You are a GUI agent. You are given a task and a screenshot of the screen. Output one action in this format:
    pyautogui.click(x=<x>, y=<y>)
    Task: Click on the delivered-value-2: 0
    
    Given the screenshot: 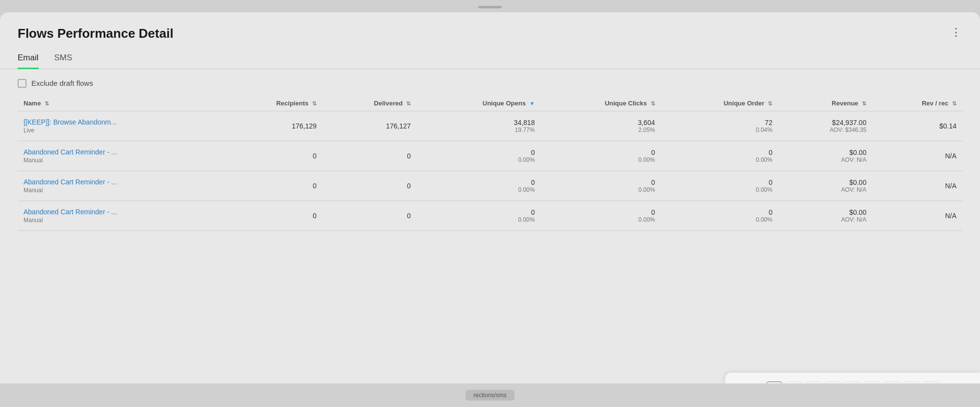 What is the action you would take?
    pyautogui.click(x=369, y=186)
    